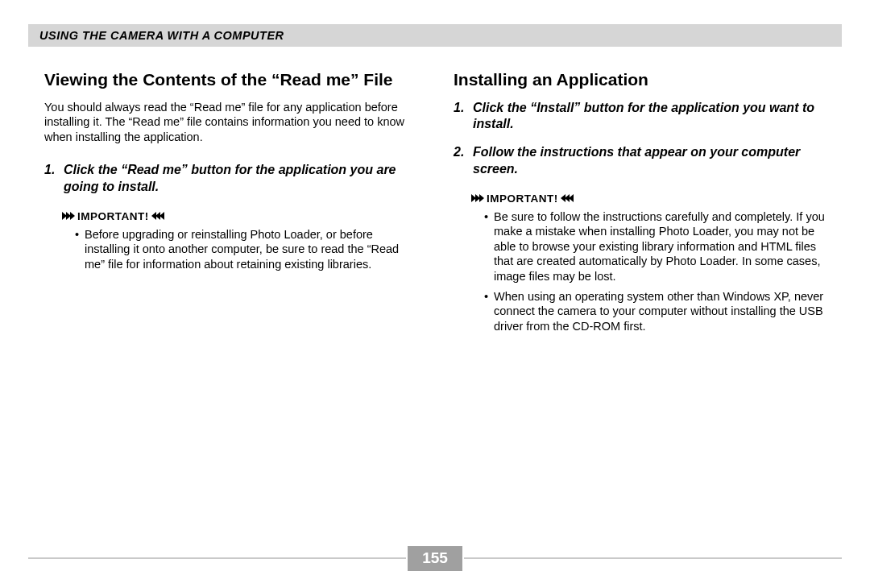  Describe the element at coordinates (246, 250) in the screenshot. I see `bullet-item: Before upgrading or reinstalling Photo L…` at that location.